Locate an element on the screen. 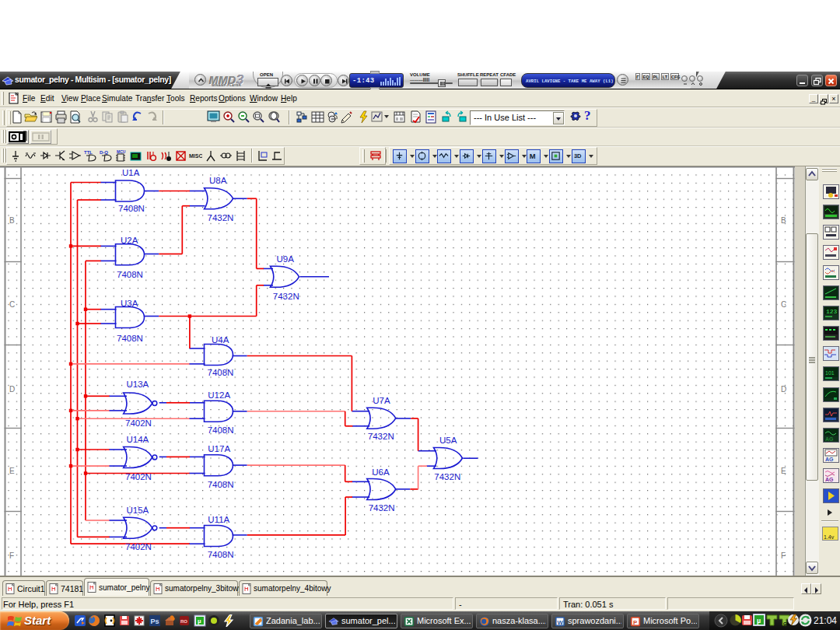 The height and width of the screenshot is (630, 840). svg-text: MISC is located at coordinates (196, 156).